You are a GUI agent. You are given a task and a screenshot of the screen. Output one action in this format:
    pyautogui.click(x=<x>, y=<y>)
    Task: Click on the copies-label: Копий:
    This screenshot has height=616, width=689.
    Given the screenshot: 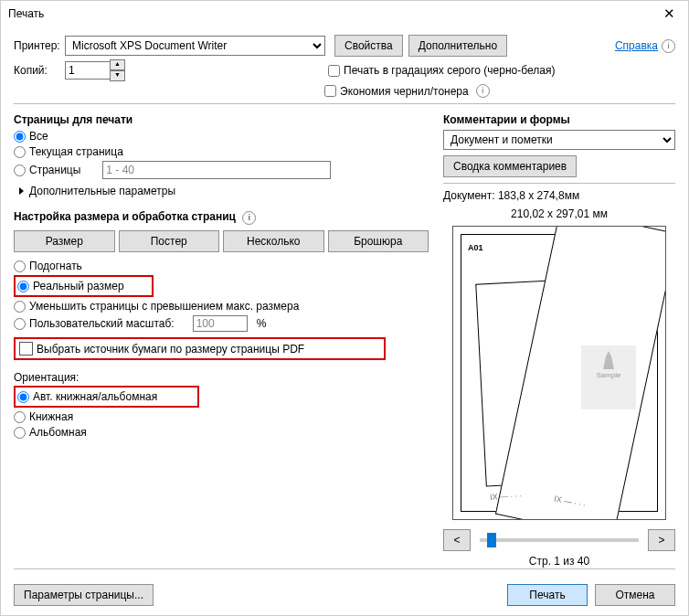 What is the action you would take?
    pyautogui.click(x=39, y=70)
    